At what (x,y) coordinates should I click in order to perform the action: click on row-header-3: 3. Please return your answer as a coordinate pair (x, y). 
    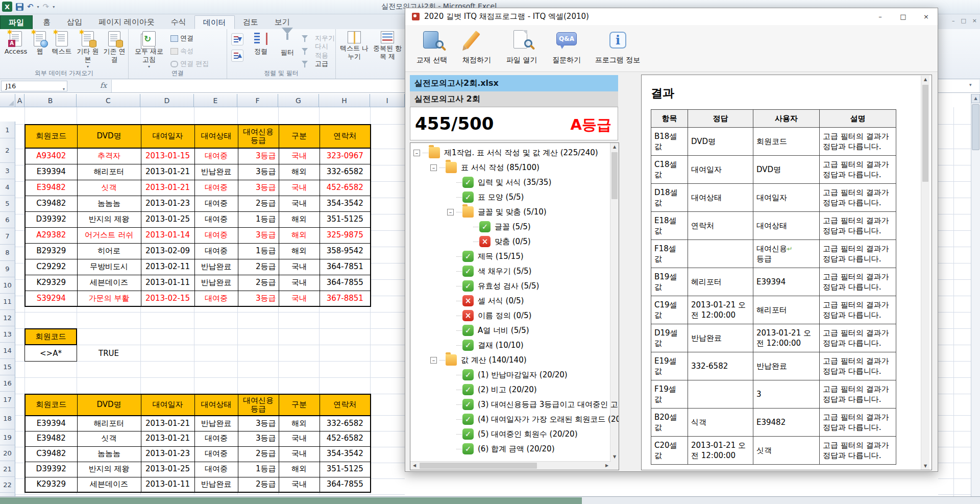
    Looking at the image, I should click on (8, 171).